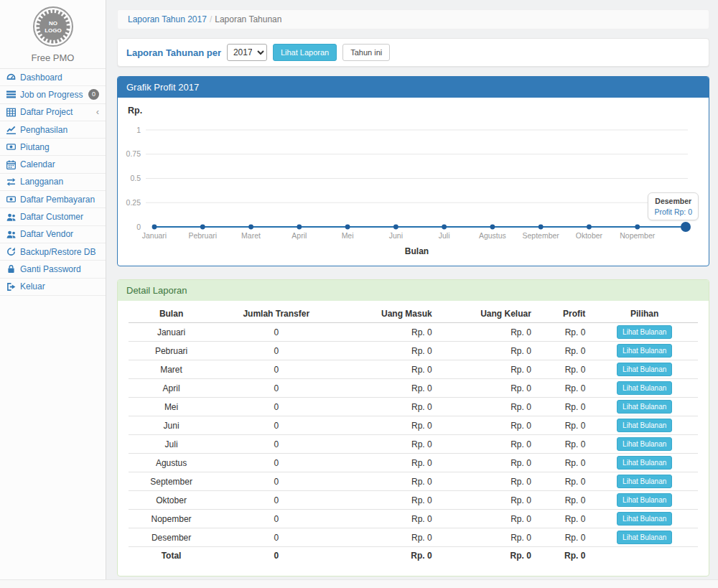 The image size is (718, 588). What do you see at coordinates (414, 519) in the screenshot?
I see `table-row: Nopember 0 Rp. 0 Rp. 0 Rp. 0 Lihat Bulan…` at bounding box center [414, 519].